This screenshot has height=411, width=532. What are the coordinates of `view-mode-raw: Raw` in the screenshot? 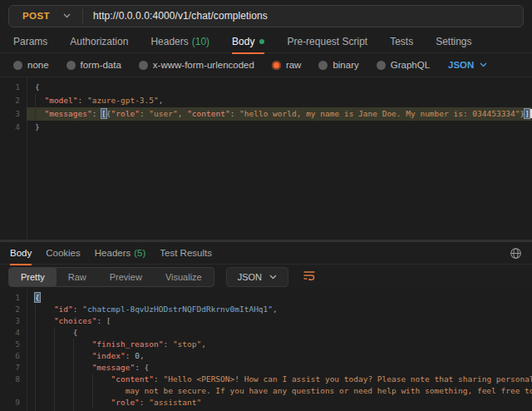 It's located at (77, 277).